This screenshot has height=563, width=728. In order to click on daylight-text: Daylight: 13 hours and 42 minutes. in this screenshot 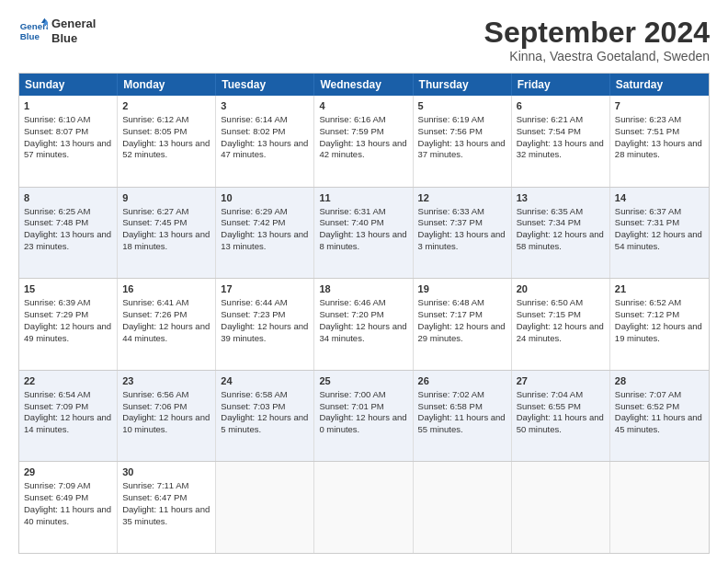, I will do `click(363, 150)`.